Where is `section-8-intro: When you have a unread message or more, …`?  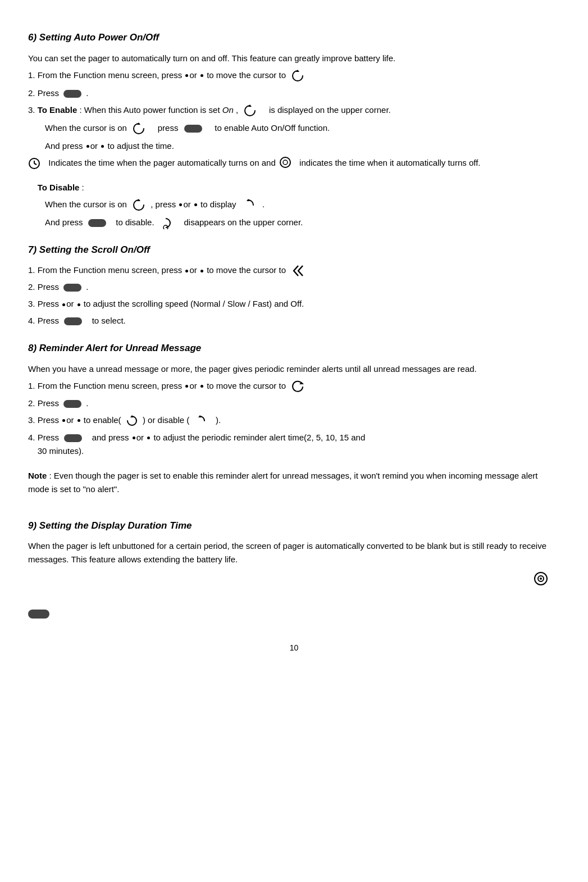 section-8-intro: When you have a unread message or more, … is located at coordinates (294, 369).